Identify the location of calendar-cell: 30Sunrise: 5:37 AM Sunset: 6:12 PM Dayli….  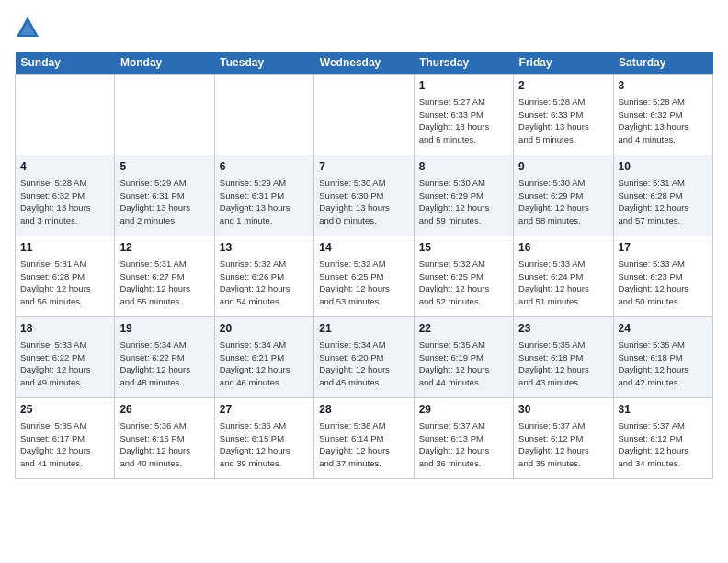
(563, 439).